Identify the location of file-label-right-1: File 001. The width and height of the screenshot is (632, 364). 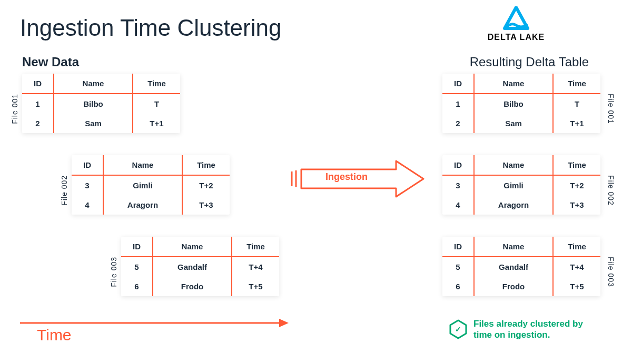
(611, 109).